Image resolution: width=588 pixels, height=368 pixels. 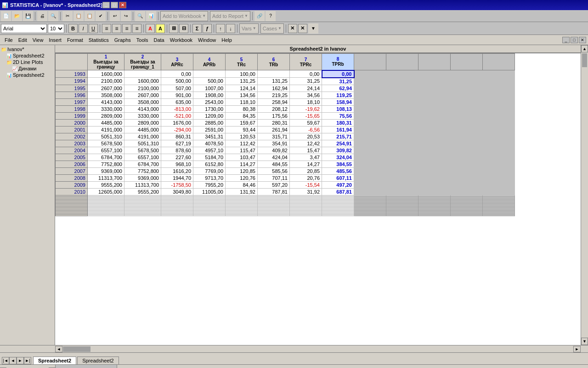 I want to click on data-cell: 787,81, so click(x=274, y=191).